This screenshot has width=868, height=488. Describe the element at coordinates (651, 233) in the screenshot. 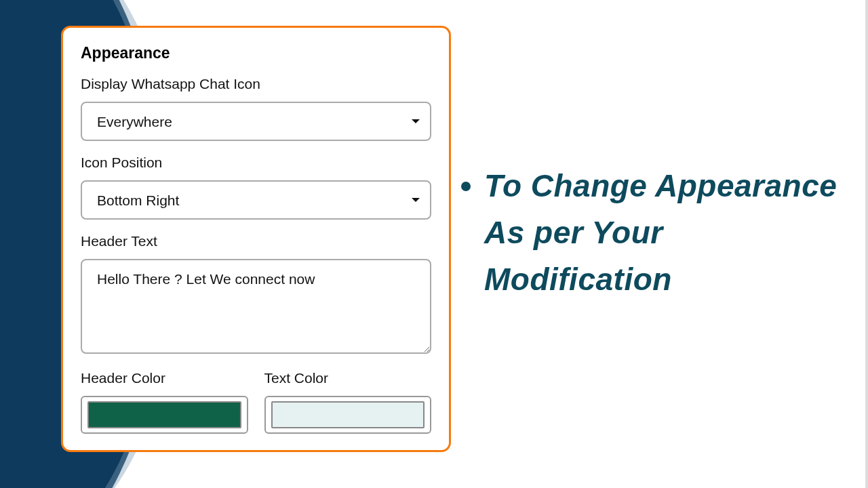

I see `info-panel: To Change Appearance As per Your Modific…` at that location.